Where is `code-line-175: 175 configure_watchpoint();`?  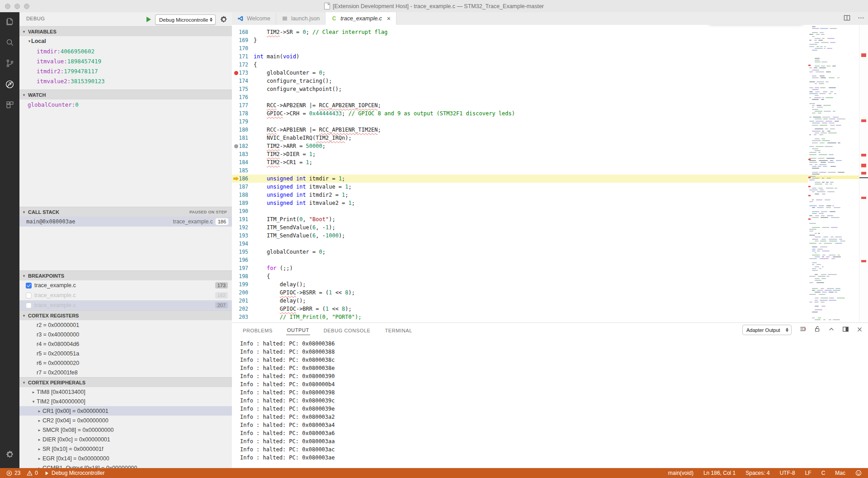 code-line-175: 175 configure_watchpoint(); is located at coordinates (520, 89).